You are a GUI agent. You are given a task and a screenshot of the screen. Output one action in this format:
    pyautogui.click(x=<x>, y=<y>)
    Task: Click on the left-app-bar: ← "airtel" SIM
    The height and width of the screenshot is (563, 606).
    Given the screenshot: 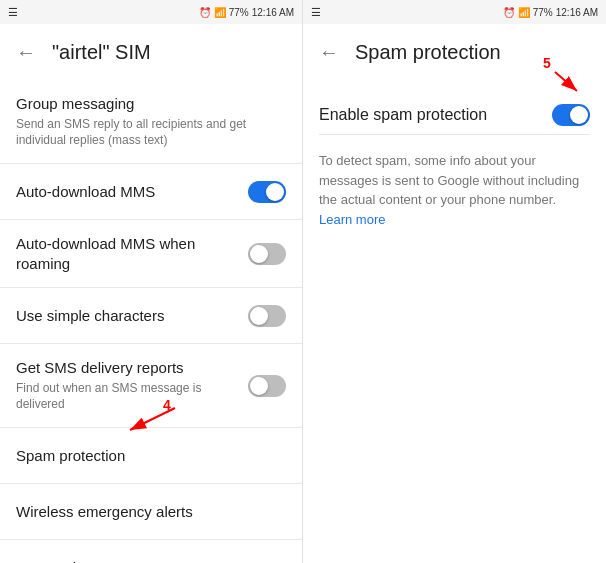 What is the action you would take?
    pyautogui.click(x=151, y=52)
    